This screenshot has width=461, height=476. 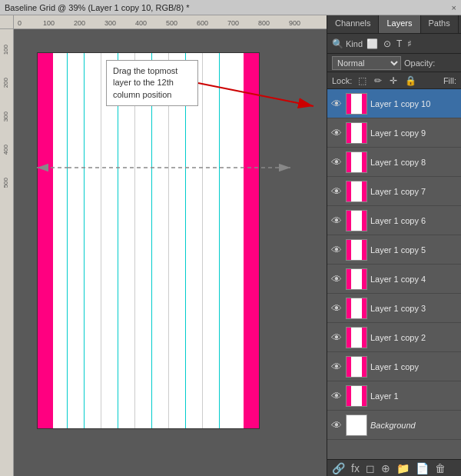 I want to click on layer-item: 👁Layer 1 copy 3, so click(x=394, y=308).